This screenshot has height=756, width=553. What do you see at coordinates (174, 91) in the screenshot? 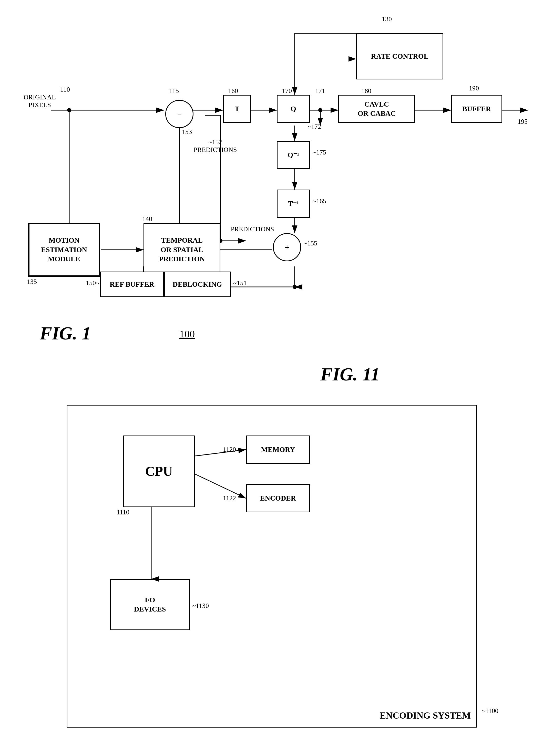
I see `ref-115: 115` at bounding box center [174, 91].